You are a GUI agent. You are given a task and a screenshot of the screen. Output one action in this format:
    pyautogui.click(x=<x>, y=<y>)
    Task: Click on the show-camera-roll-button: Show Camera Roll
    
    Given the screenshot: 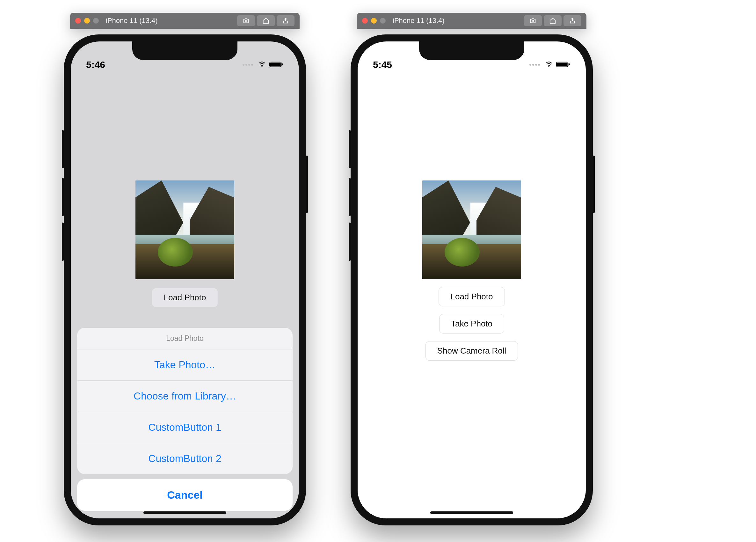 What is the action you would take?
    pyautogui.click(x=472, y=351)
    